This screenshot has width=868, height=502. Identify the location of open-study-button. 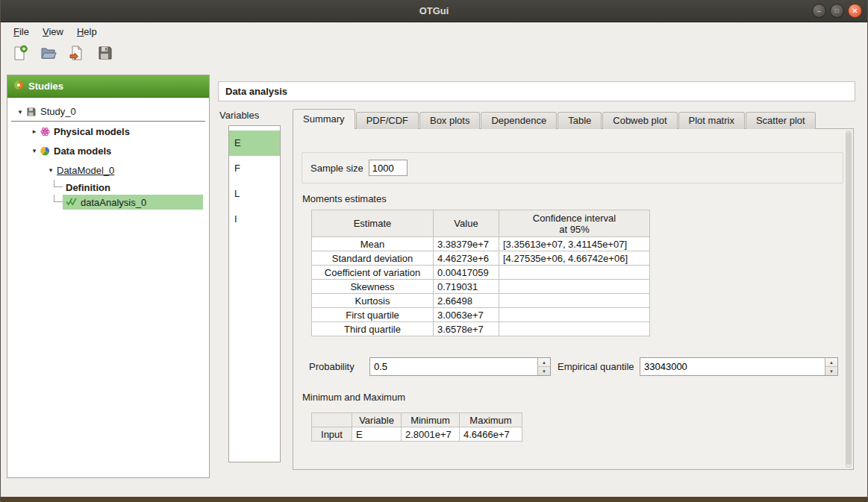
(49, 54).